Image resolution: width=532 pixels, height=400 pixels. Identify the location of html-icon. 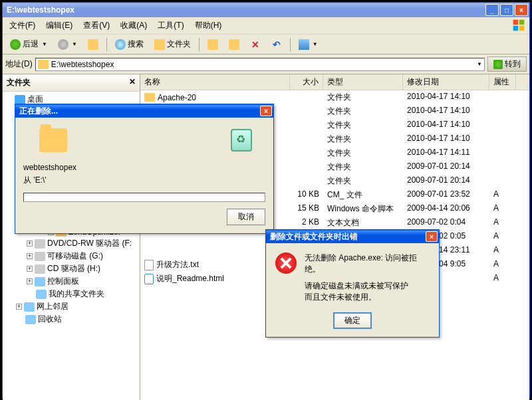
(149, 279).